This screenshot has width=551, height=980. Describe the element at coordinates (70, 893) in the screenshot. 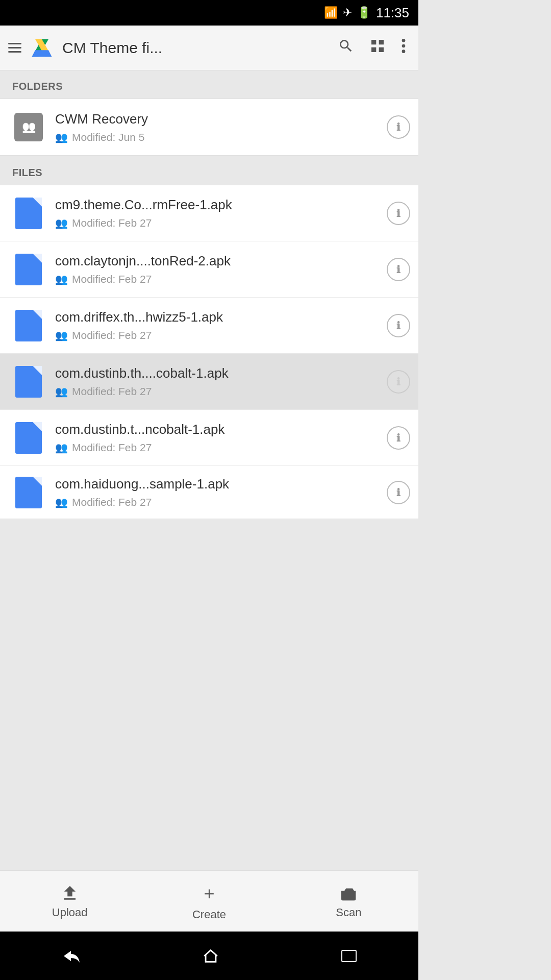

I see `upload-icon` at that location.